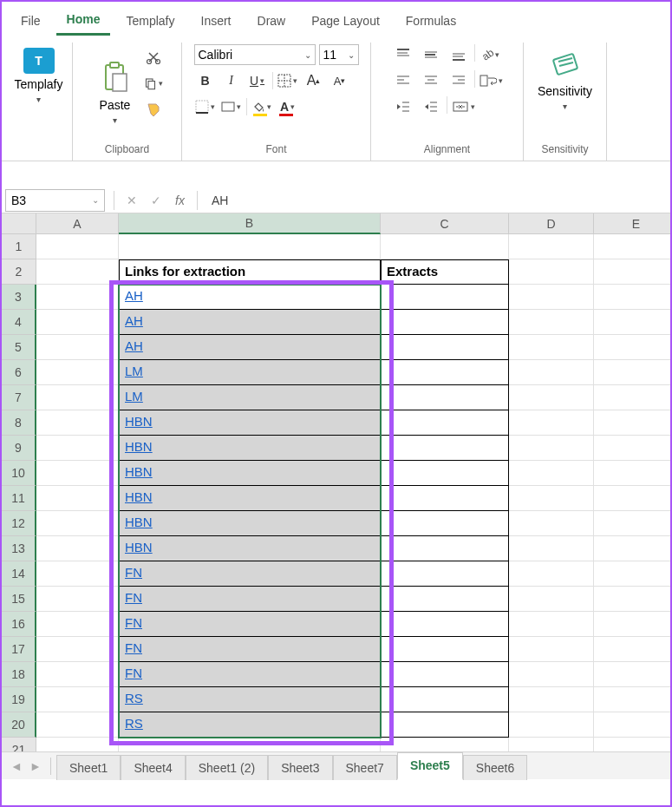 This screenshot has width=672, height=807. I want to click on cell-E14, so click(632, 574).